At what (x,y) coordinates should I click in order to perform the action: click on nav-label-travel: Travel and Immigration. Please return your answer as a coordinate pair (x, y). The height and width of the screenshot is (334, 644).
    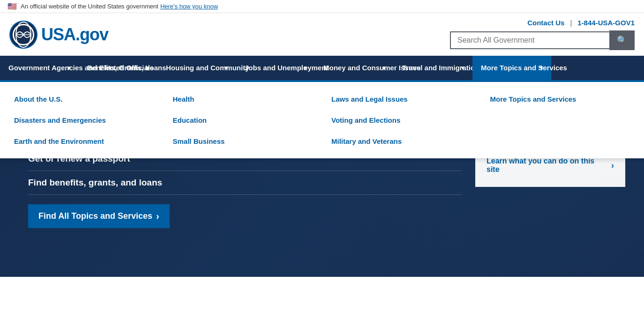
    Looking at the image, I should click on (430, 68).